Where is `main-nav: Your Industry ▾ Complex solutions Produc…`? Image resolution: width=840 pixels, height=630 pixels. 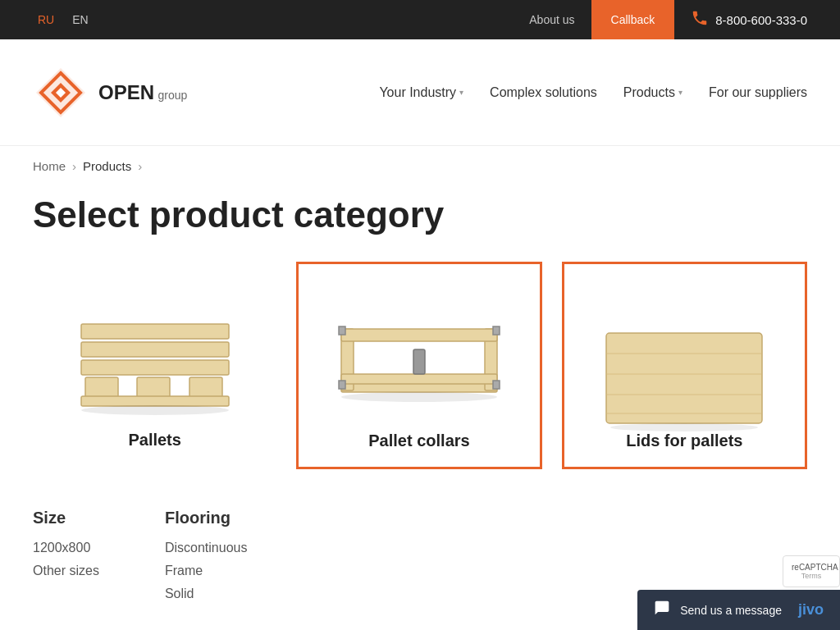 main-nav: Your Industry ▾ Complex solutions Produc… is located at coordinates (593, 93).